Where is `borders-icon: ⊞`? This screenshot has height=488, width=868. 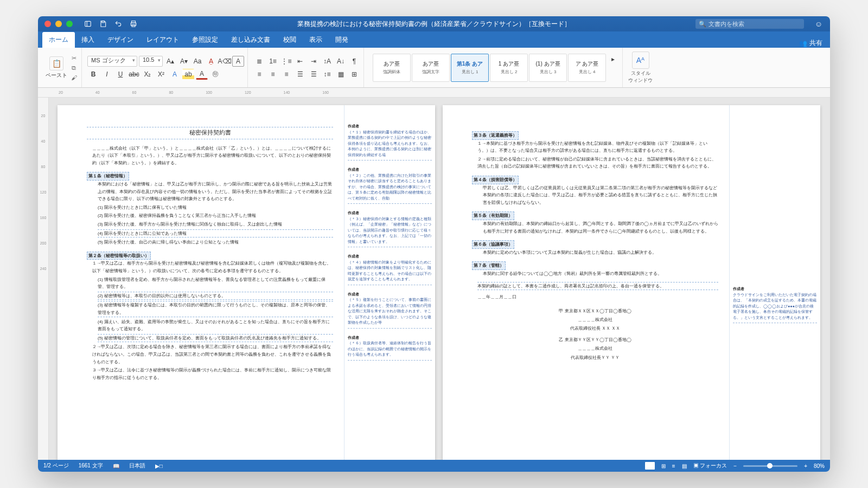 borders-icon: ⊞ is located at coordinates (354, 74).